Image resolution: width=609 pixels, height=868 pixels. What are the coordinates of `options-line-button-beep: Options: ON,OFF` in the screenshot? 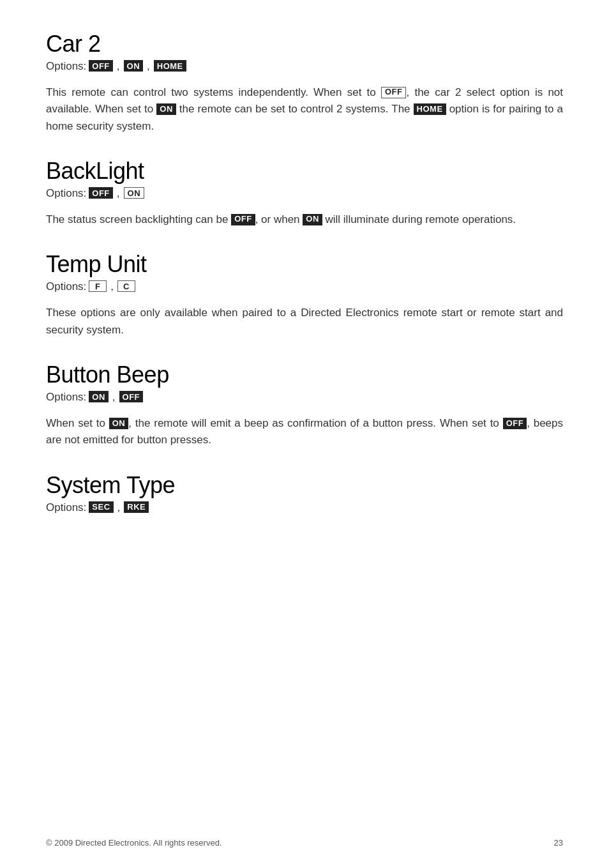 It's located at (304, 397).